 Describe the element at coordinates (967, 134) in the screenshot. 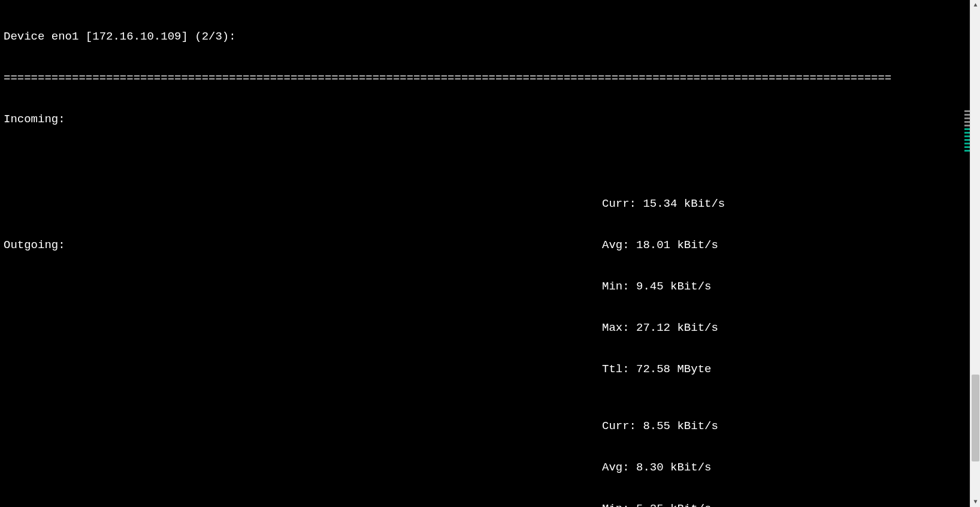

I see `activity-indicator` at that location.